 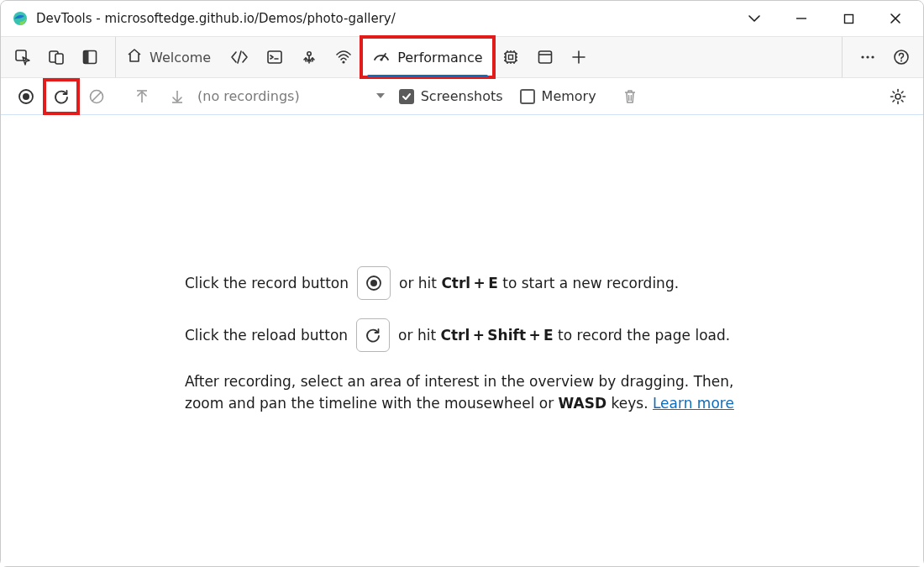 What do you see at coordinates (249, 96) in the screenshot?
I see `recordings-placeholder: (no recordings)` at bounding box center [249, 96].